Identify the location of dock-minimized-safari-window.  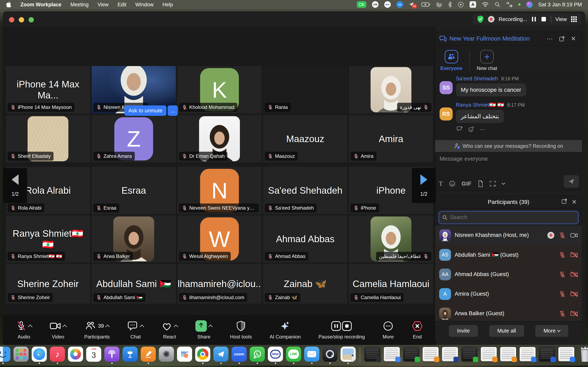
(528, 355).